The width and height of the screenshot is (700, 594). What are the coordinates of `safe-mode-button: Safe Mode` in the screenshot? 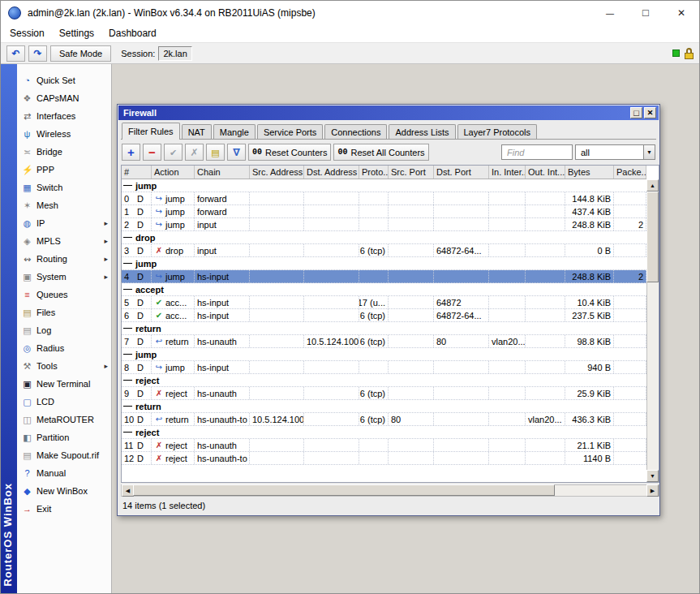 It's located at (81, 54).